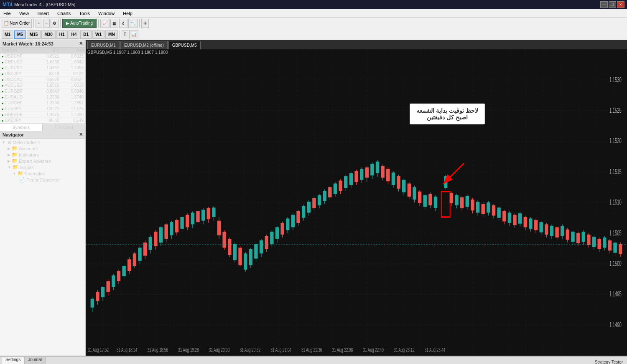 Image resolution: width=627 pixels, height=364 pixels. Describe the element at coordinates (43, 56) in the screenshot. I see `market-watch-row: ● USDCHF 0.8921 0.8925` at that location.